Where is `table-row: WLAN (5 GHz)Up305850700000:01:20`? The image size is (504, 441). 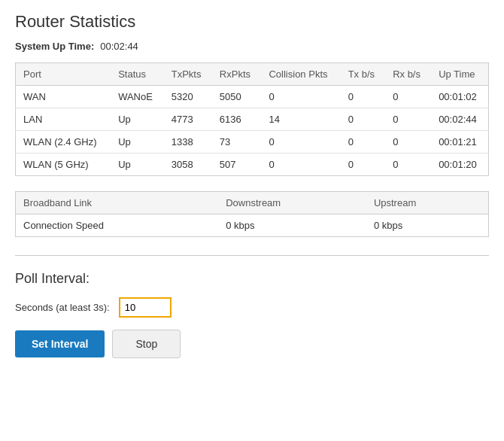
table-row: WLAN (5 GHz)Up305850700000:01:20 is located at coordinates (253, 165).